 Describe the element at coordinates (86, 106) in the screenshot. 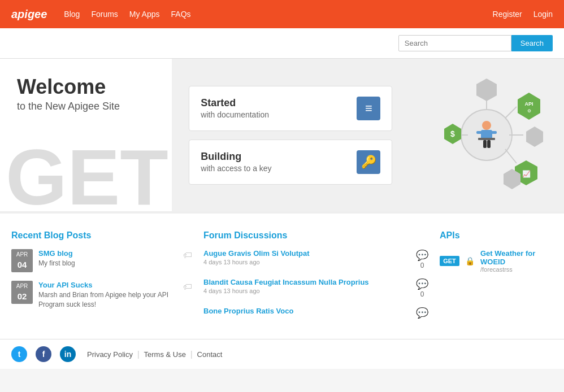

I see `welcome-subtitle: to the New Apigee Site` at that location.